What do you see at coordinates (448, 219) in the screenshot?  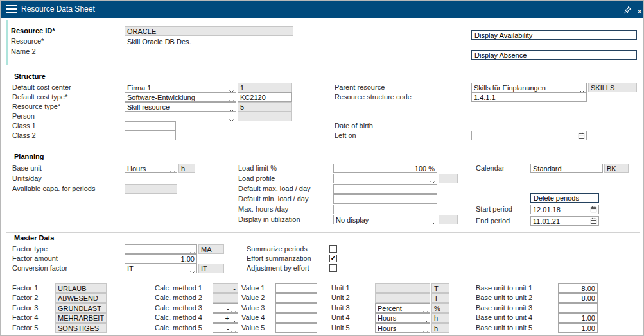 I see `display-utilization-aux-field` at bounding box center [448, 219].